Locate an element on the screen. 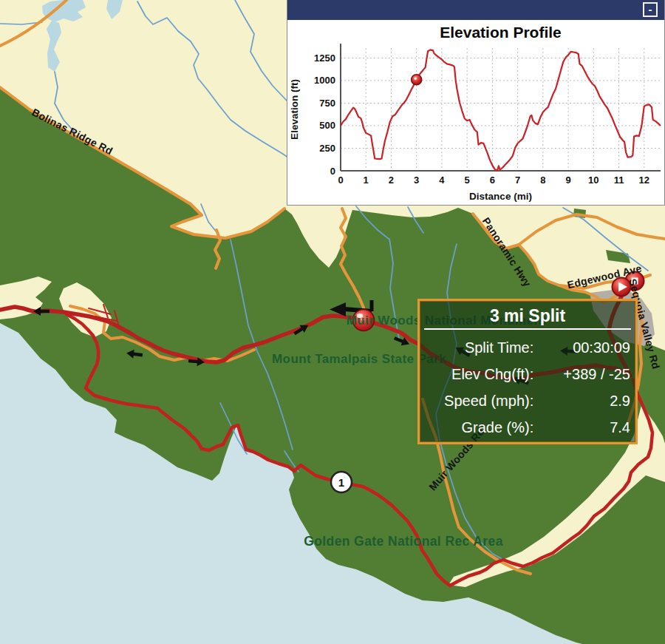 This screenshot has width=665, height=644. grade-value: 7.4 is located at coordinates (587, 427).